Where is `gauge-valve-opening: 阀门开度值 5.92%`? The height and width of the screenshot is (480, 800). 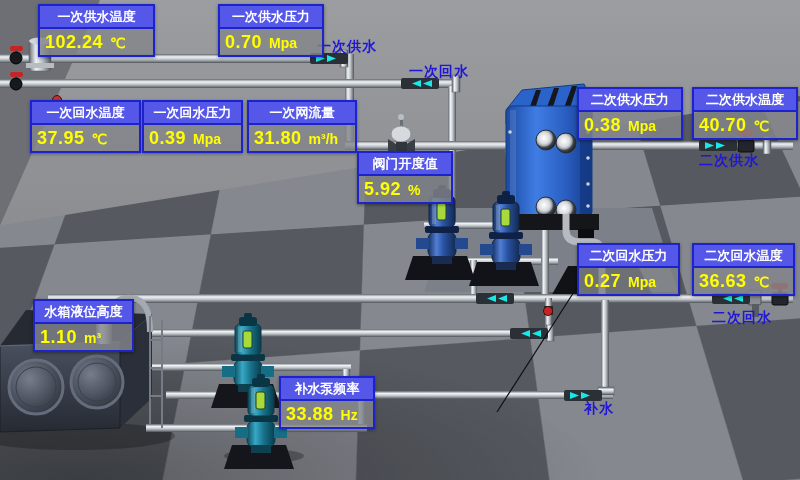
gauge-valve-opening: 阀门开度值 5.92% is located at coordinates (405, 178).